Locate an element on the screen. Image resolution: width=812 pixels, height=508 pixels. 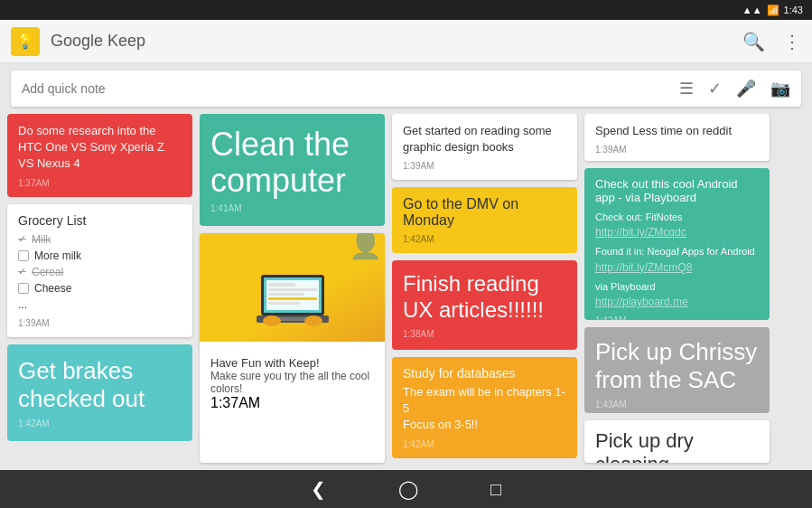
search-actions: ☰ ✓ 🎤 📷 is located at coordinates (735, 89).